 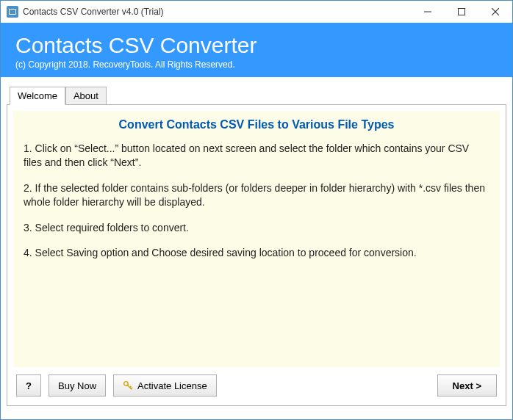 What do you see at coordinates (462, 12) in the screenshot?
I see `window-controls` at bounding box center [462, 12].